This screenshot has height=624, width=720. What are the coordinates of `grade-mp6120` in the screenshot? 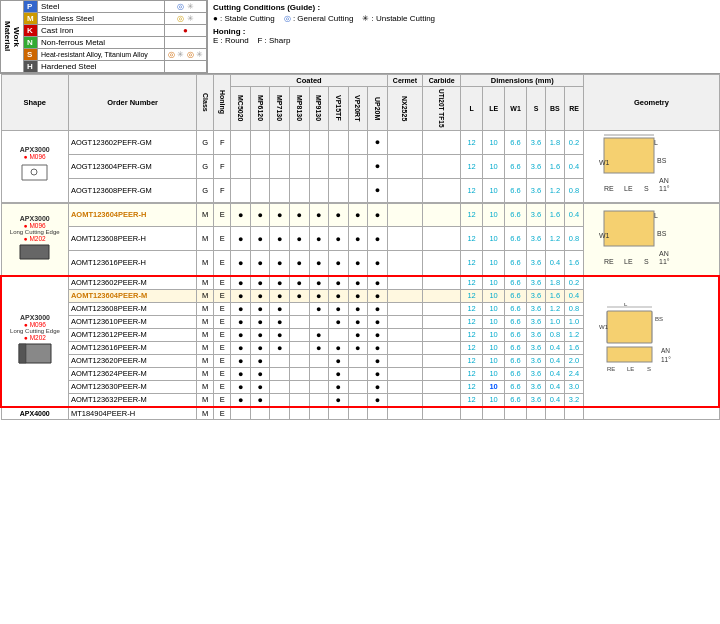 It's located at (260, 142).